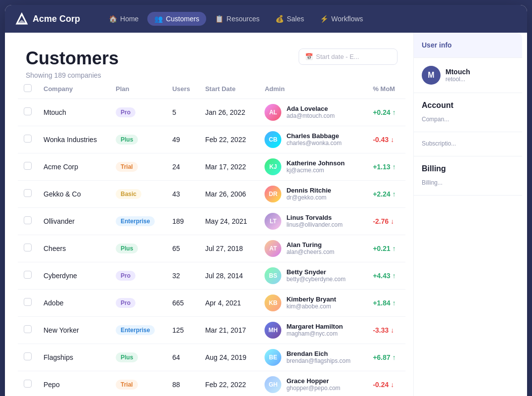 Image resolution: width=532 pixels, height=396 pixels. I want to click on col-start-date: Start Date, so click(229, 89).